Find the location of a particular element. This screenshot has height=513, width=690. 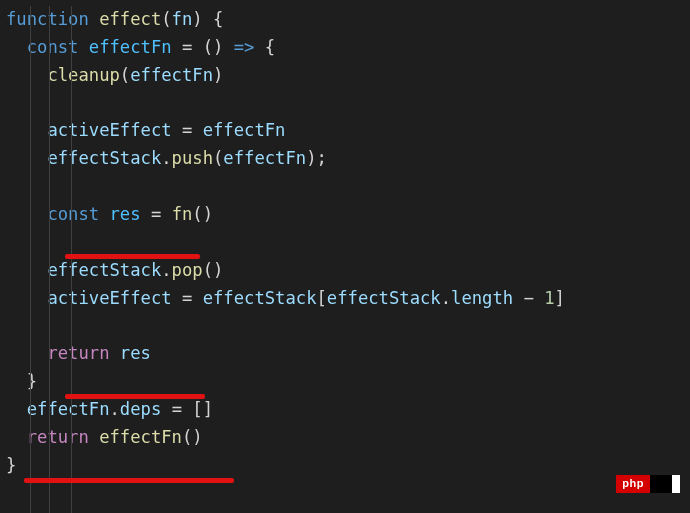

call-effectFn: effectFn is located at coordinates (140, 437).